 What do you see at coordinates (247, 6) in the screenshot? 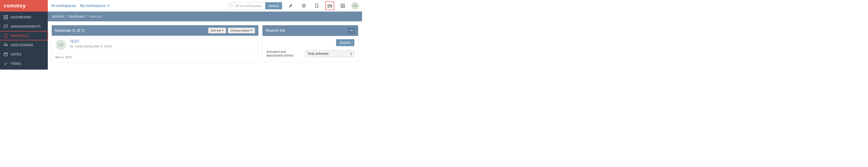
I see `search-input` at bounding box center [247, 6].